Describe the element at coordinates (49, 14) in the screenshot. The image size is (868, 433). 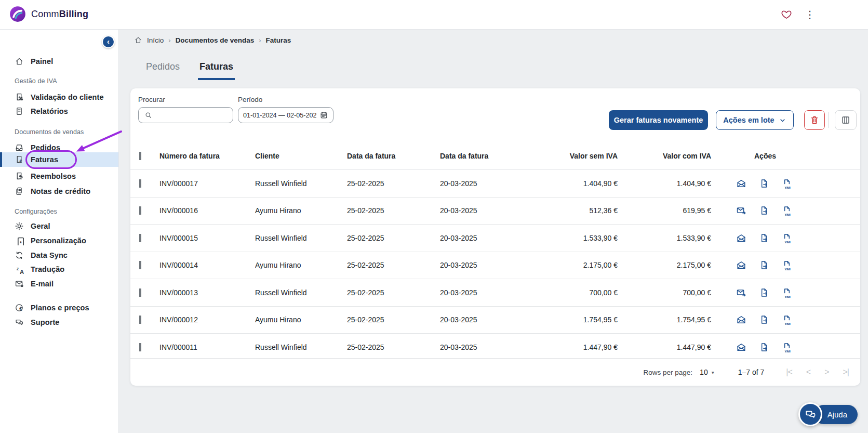
I see `brand-logo: CommBilling` at that location.